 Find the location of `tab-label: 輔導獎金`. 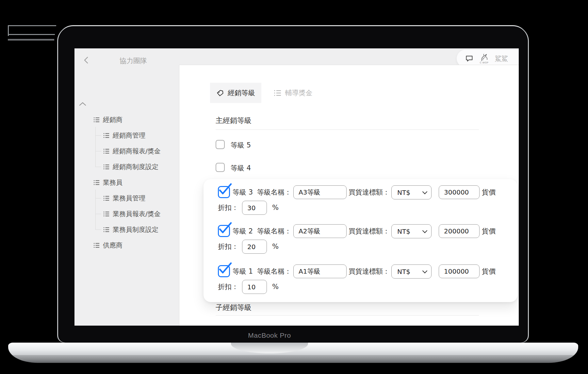

tab-label: 輔導獎金 is located at coordinates (299, 93).